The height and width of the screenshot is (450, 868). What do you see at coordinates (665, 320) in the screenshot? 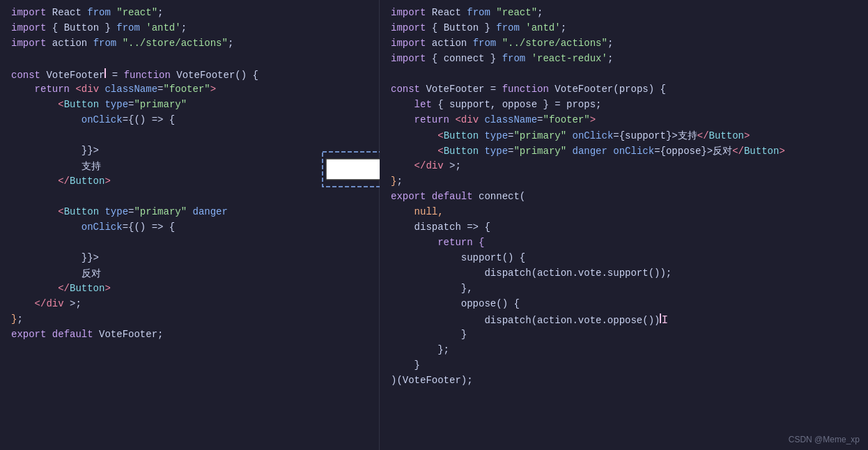
I see `i-beam-cursor: I` at bounding box center [665, 320].